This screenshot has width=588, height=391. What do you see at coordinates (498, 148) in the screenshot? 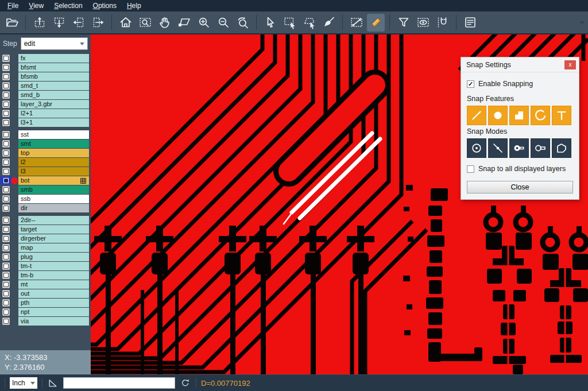
I see `snap-mode-midpoint-button` at bounding box center [498, 148].